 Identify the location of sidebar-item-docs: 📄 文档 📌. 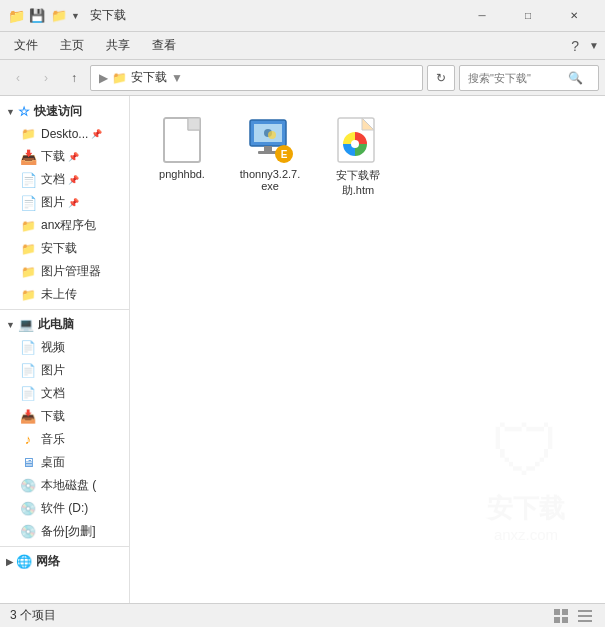
(64, 180).